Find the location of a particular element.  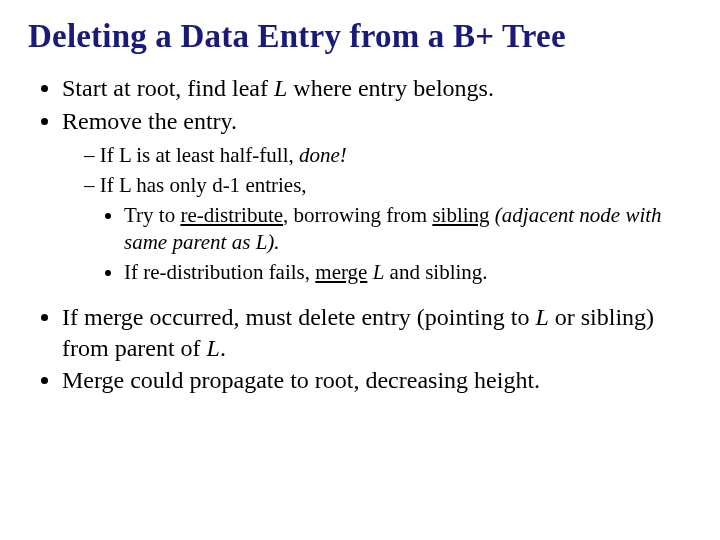

subsub-2: If re-distribution fails, merge L and si… is located at coordinates (410, 272).